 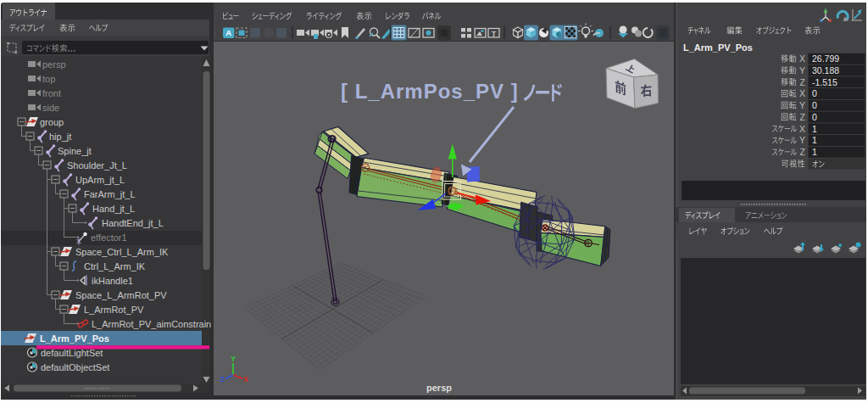 What do you see at coordinates (108, 238) in the screenshot?
I see `svg-text: effector1` at bounding box center [108, 238].